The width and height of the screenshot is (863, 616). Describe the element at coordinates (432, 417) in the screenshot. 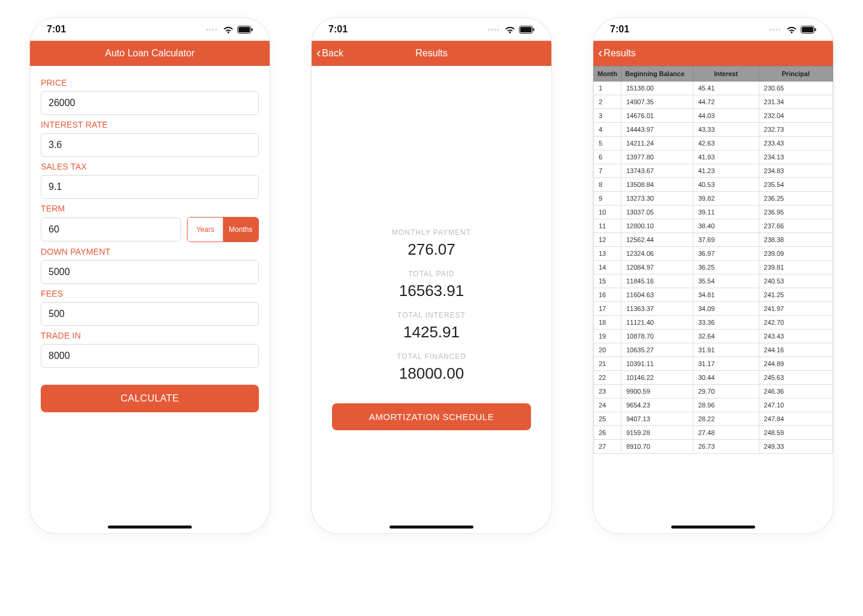

I see `amortization-button: AMORTIZATION SCHEDULE` at that location.